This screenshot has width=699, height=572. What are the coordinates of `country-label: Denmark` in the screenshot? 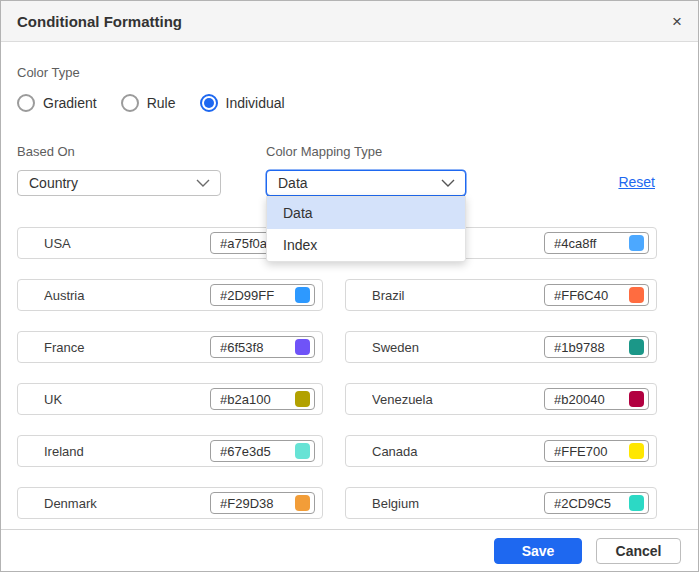 It's located at (127, 504).